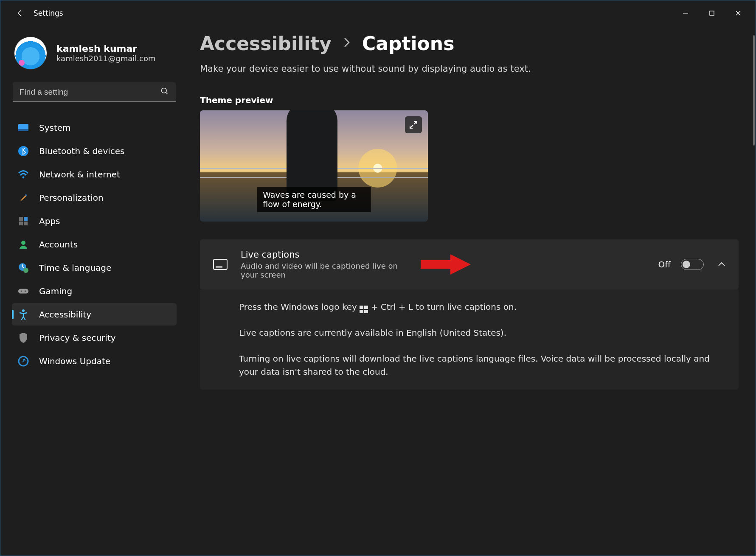 Image resolution: width=756 pixels, height=556 pixels. I want to click on sidebar-item-time-language: Time & language, so click(94, 267).